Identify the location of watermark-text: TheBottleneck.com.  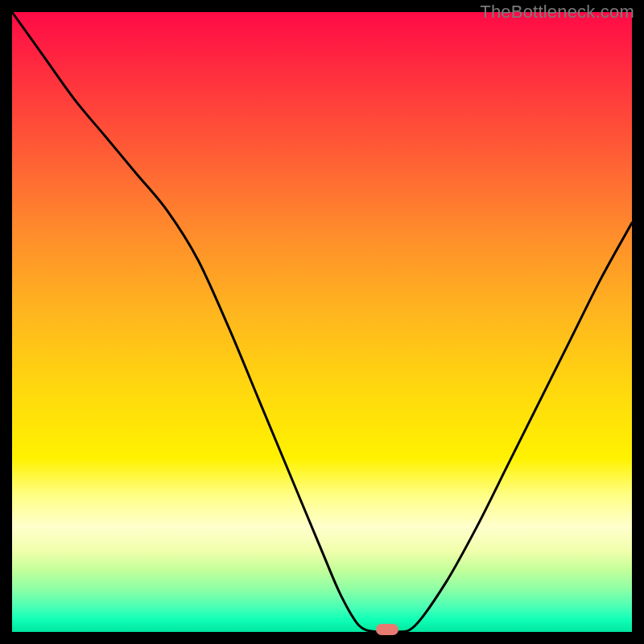
(557, 12).